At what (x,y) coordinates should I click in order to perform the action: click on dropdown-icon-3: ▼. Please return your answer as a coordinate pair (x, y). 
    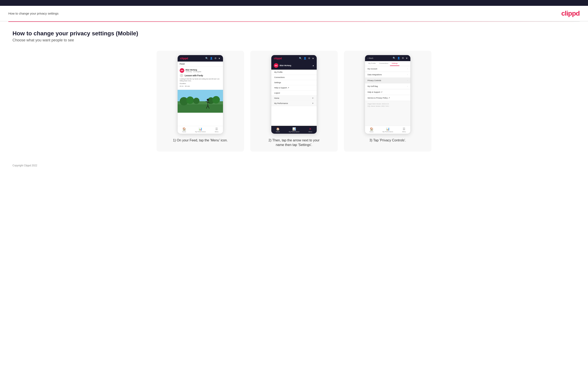
    Looking at the image, I should click on (407, 58).